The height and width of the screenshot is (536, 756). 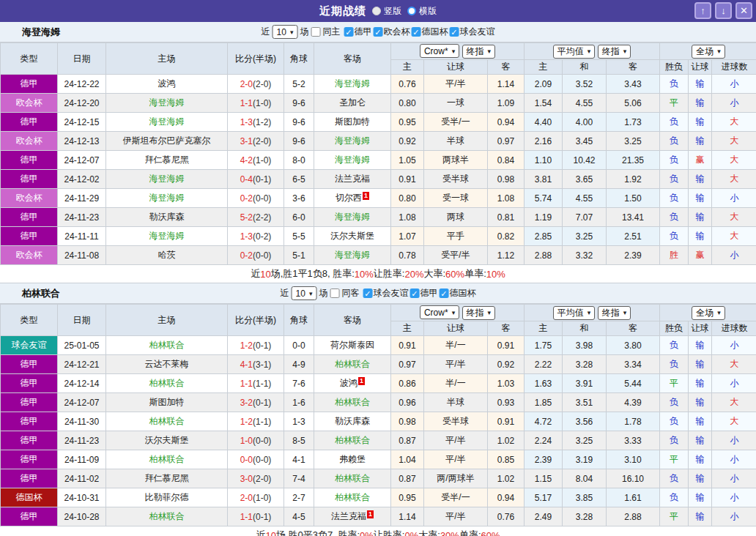 I want to click on games-count-select-0: 10 ▾, so click(x=286, y=32).